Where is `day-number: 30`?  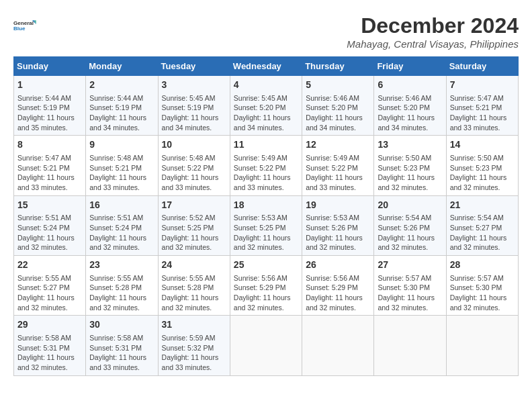
day-number: 30 is located at coordinates (122, 325).